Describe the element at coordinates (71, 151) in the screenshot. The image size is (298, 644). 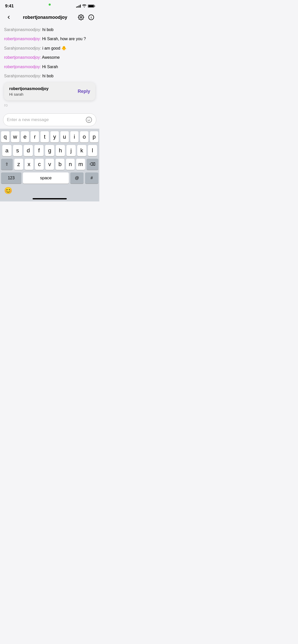
I see `key-j: j` at that location.